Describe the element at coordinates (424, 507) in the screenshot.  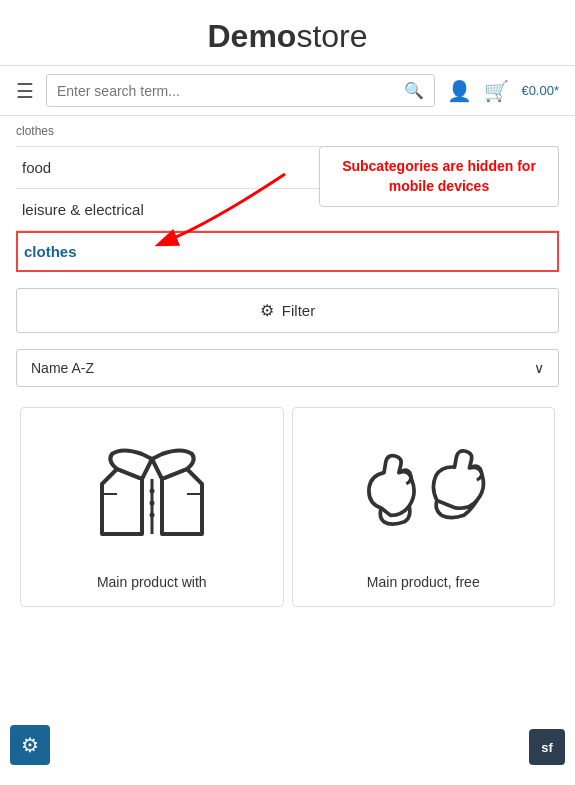
I see `product-card-mittens: Main product, free` at that location.